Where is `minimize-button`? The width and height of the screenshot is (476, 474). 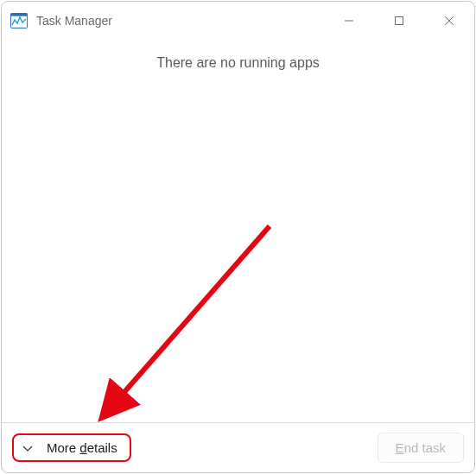
minimize-button is located at coordinates (349, 21).